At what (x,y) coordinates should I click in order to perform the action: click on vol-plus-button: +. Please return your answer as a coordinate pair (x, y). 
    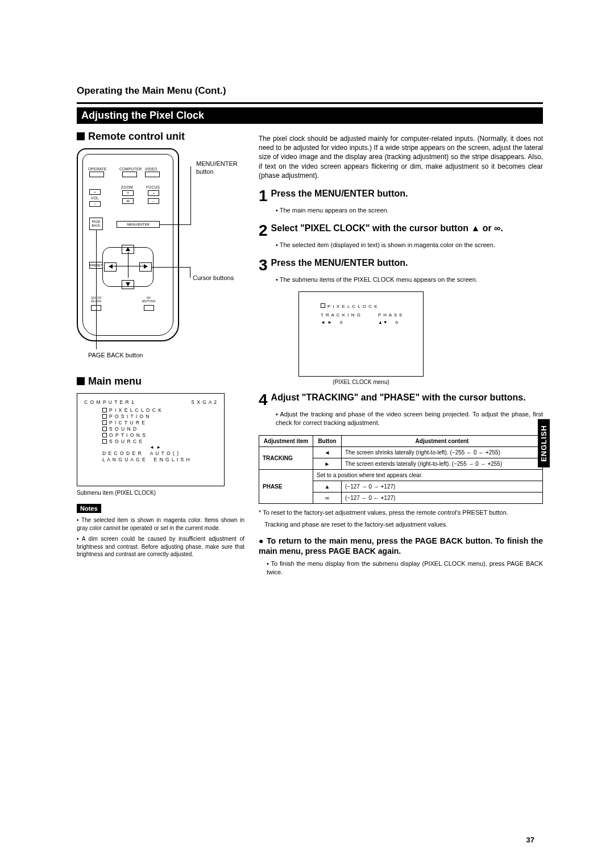
    Looking at the image, I should click on (95, 192).